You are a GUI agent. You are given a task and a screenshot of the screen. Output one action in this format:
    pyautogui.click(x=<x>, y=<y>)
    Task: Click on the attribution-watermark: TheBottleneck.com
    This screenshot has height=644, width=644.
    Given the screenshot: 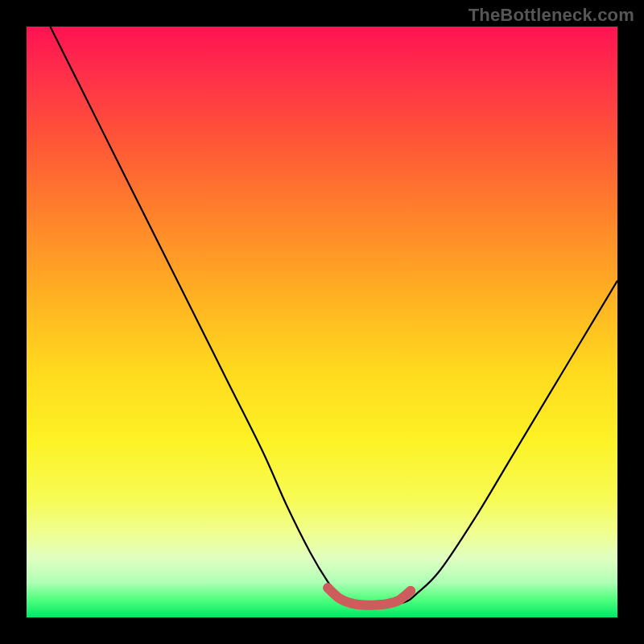 What is the action you would take?
    pyautogui.click(x=551, y=15)
    